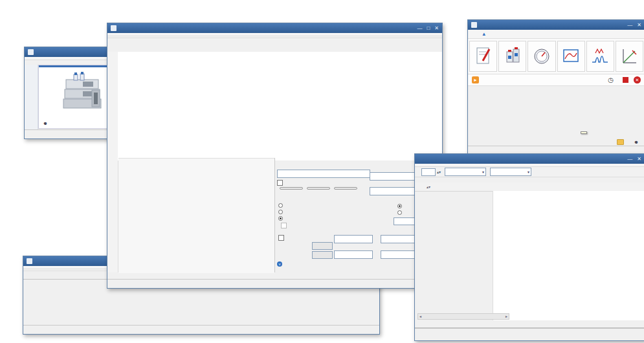 The image size is (644, 343). I want to click on result-table-pane, so click(197, 216).